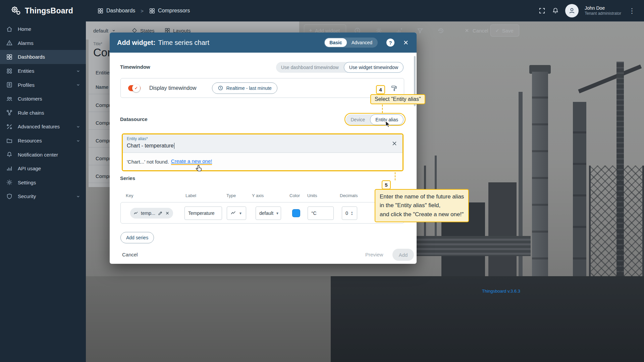  Describe the element at coordinates (312, 196) in the screenshot. I see `column-units: Units` at that location.